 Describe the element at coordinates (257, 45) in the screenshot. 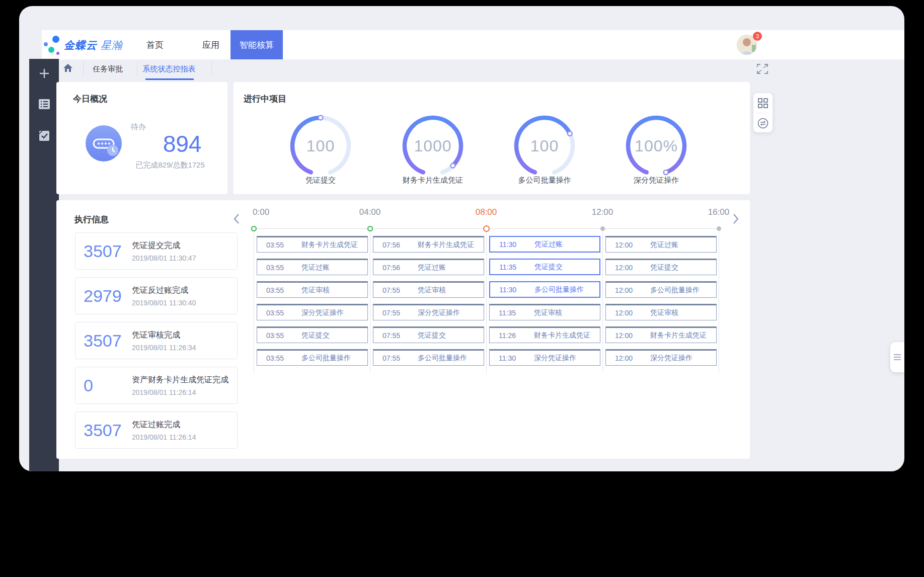

I see `nav-item-smart-accounting-active: 智能核算` at that location.